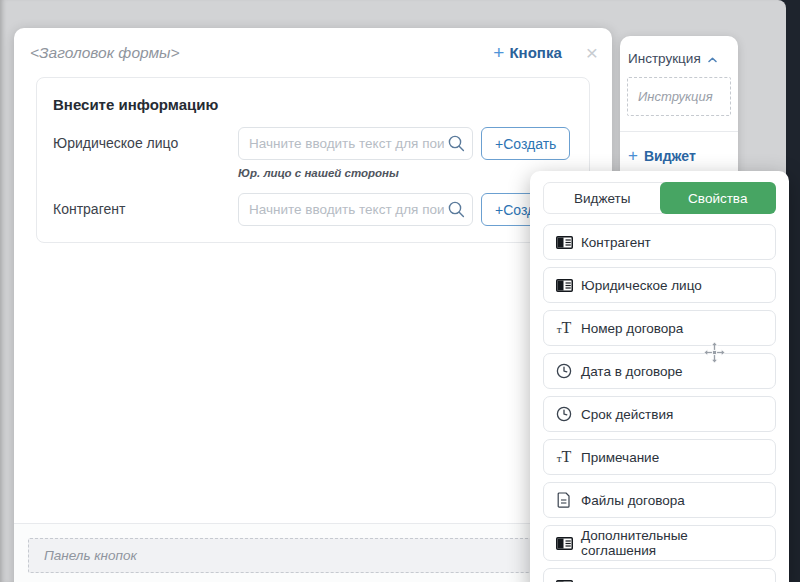  I want to click on widget-item-label: Юридическое лицо, so click(642, 286).